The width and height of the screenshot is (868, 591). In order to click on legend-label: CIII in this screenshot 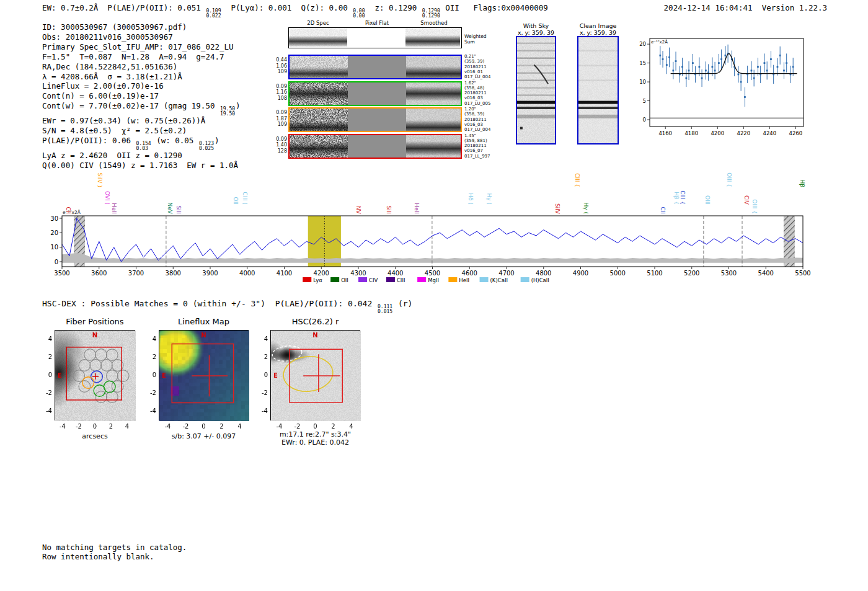, I will do `click(401, 280)`.